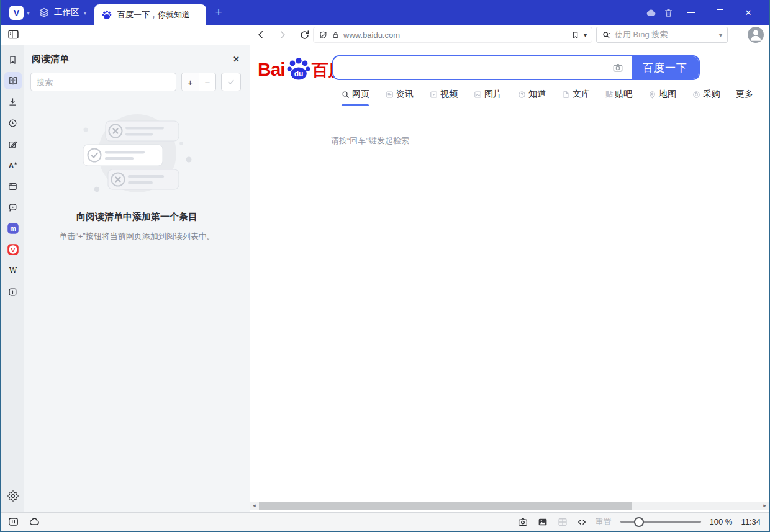  What do you see at coordinates (13, 123) in the screenshot?
I see `rail-history` at bounding box center [13, 123].